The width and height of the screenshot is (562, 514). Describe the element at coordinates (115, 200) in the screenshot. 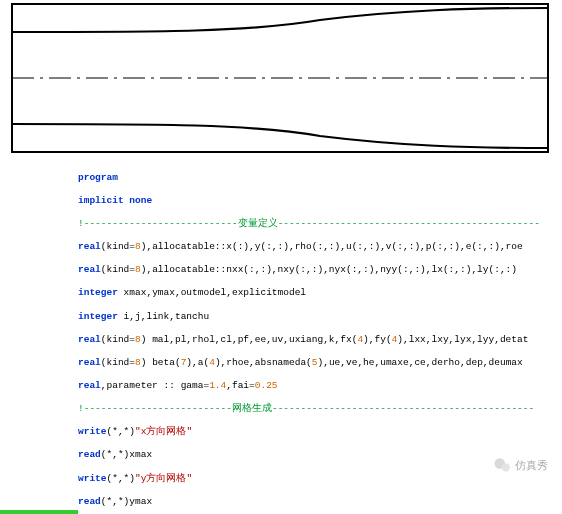

I see `kw-implicit: implicit none` at that location.